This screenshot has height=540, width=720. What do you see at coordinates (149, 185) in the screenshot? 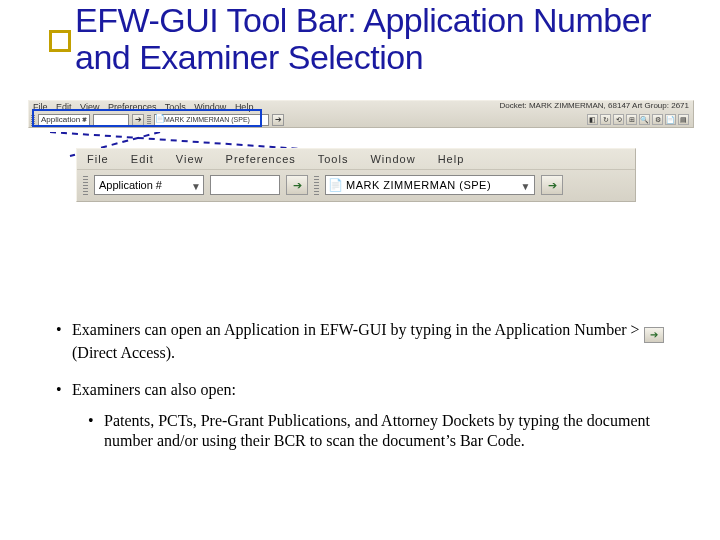
I see `apptype-combo: Application #` at bounding box center [149, 185].